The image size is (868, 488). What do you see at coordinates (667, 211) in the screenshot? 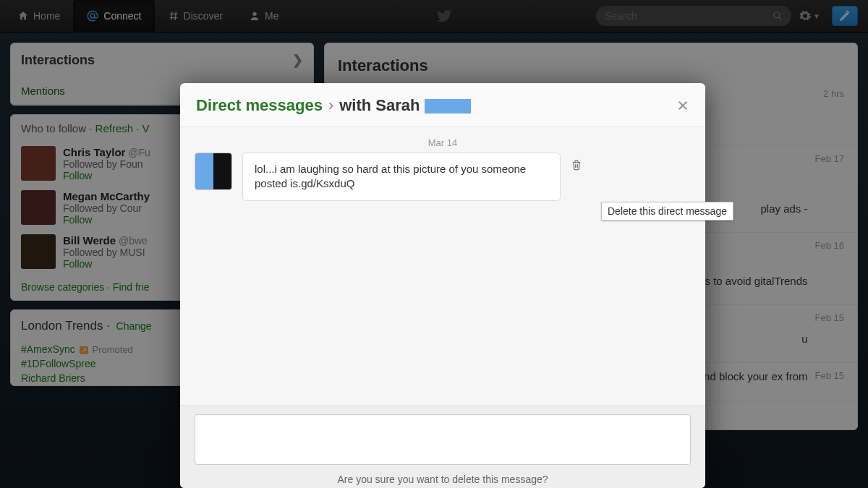
I see `tooltip-text: Delete this direct message` at bounding box center [667, 211].